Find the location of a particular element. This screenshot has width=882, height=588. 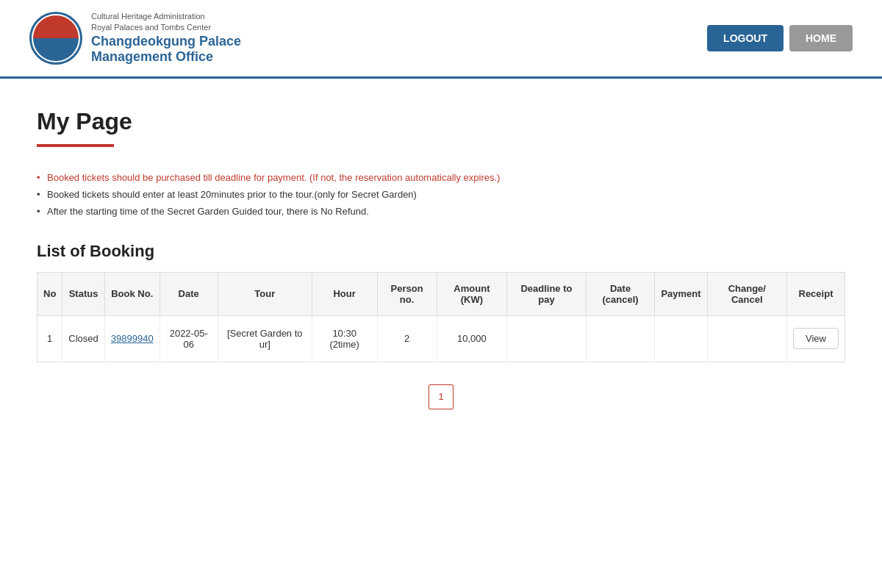

cell-deadline is located at coordinates (547, 338).